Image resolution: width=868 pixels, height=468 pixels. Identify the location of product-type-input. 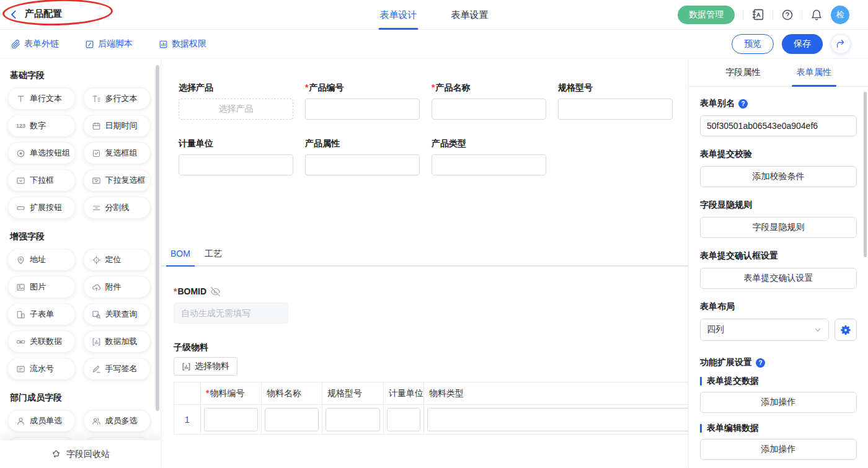
(489, 165).